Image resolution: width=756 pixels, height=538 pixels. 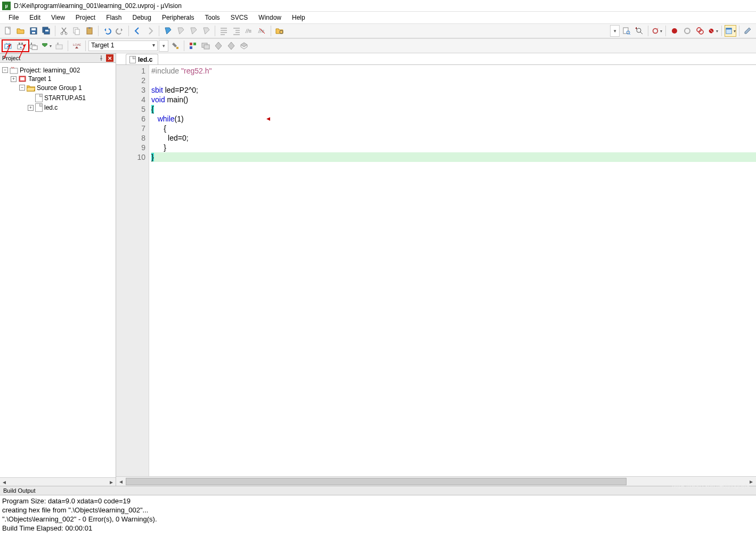 What do you see at coordinates (90, 31) in the screenshot?
I see `paste-button` at bounding box center [90, 31].